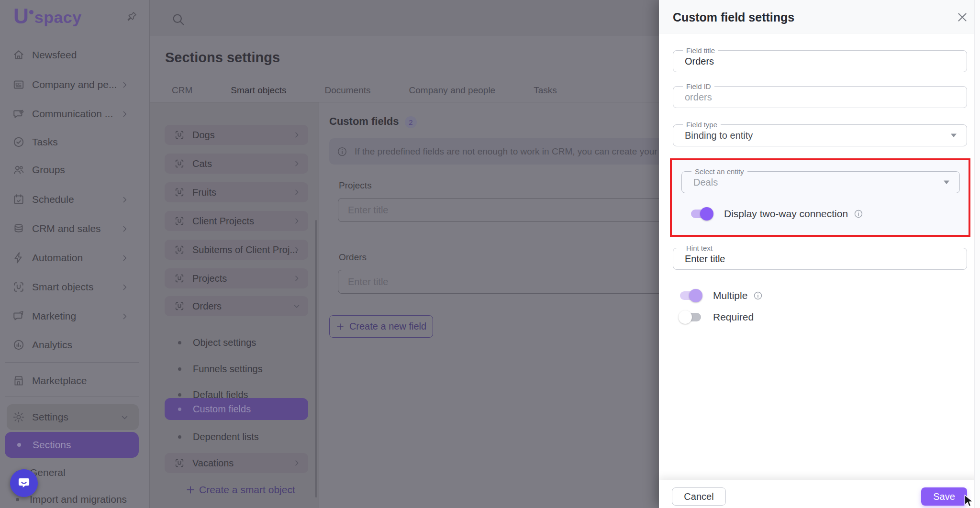 The width and height of the screenshot is (980, 508). What do you see at coordinates (944, 497) in the screenshot?
I see `save-button: Save` at bounding box center [944, 497].